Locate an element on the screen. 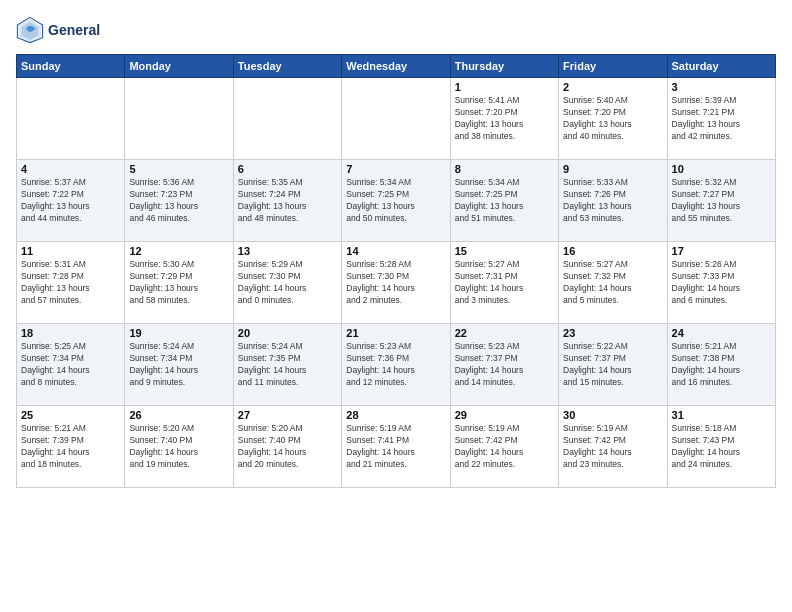 The width and height of the screenshot is (792, 612). day-number: 21 is located at coordinates (396, 333).